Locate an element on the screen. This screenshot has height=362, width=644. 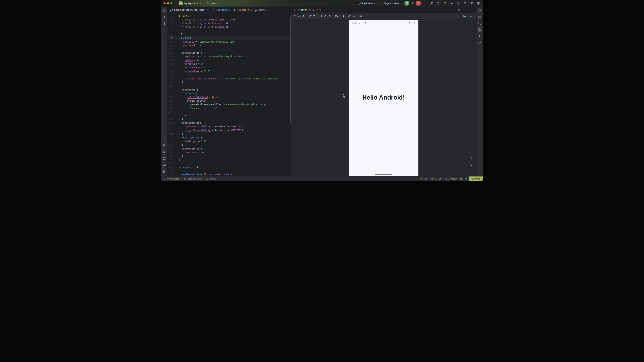
editor-tab: settings.g is located at coordinates (262, 10).